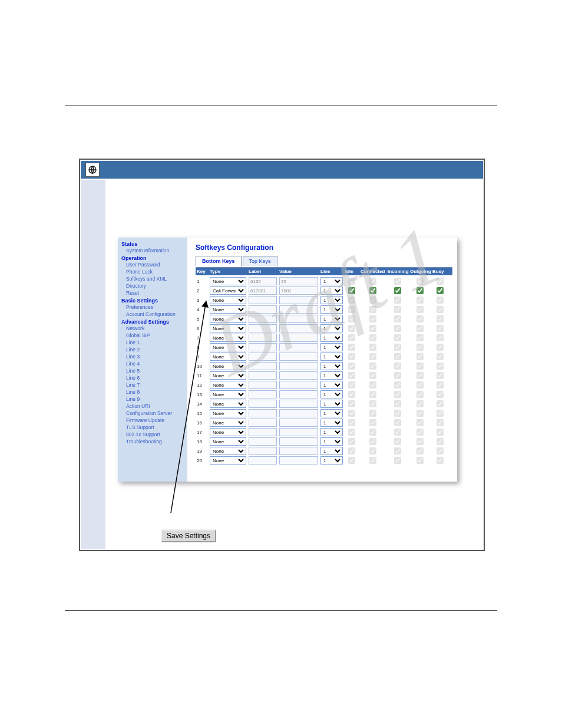  What do you see at coordinates (154, 279) in the screenshot?
I see `nav-item: Softkeys and XML` at bounding box center [154, 279].